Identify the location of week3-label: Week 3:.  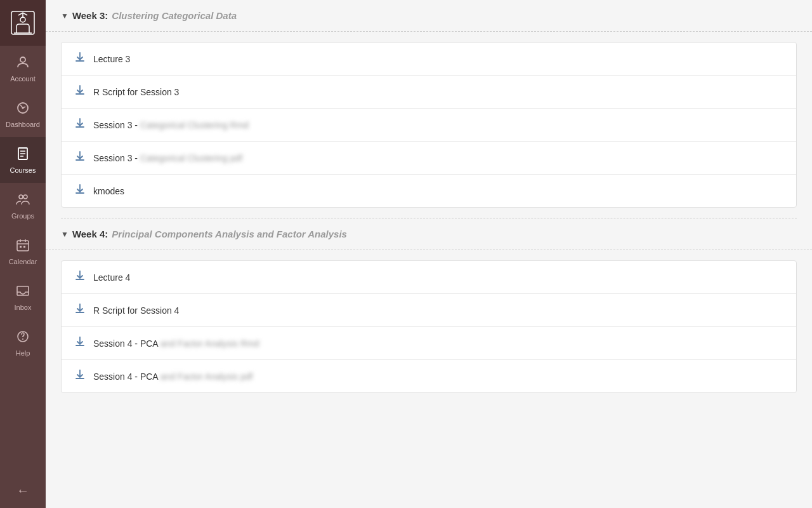
(90, 15).